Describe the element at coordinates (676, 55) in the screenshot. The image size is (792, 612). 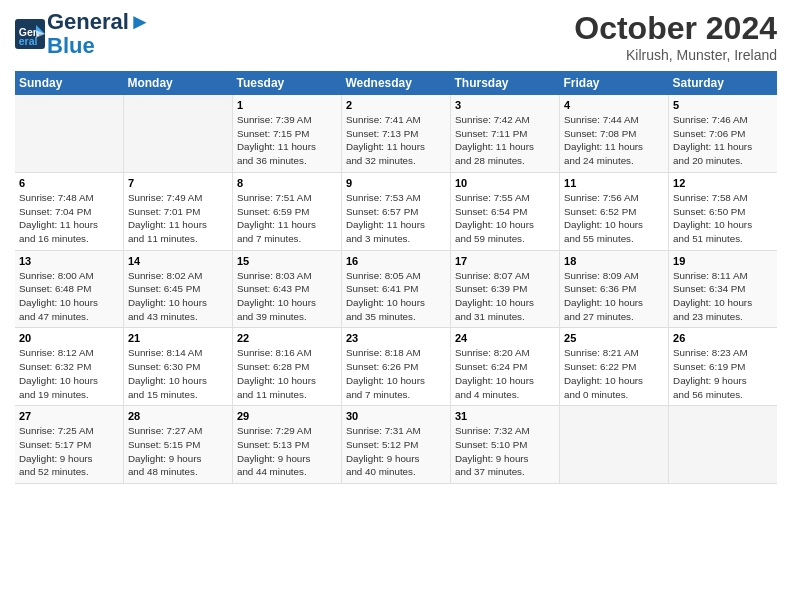
I see `location: Kilrush, Munster, Ireland` at that location.